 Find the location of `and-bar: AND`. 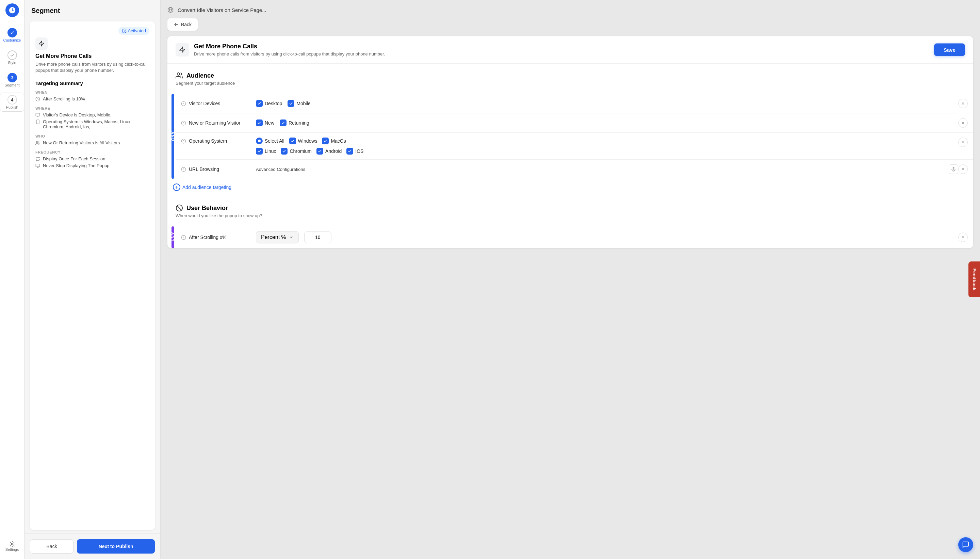

and-bar: AND is located at coordinates (173, 137).